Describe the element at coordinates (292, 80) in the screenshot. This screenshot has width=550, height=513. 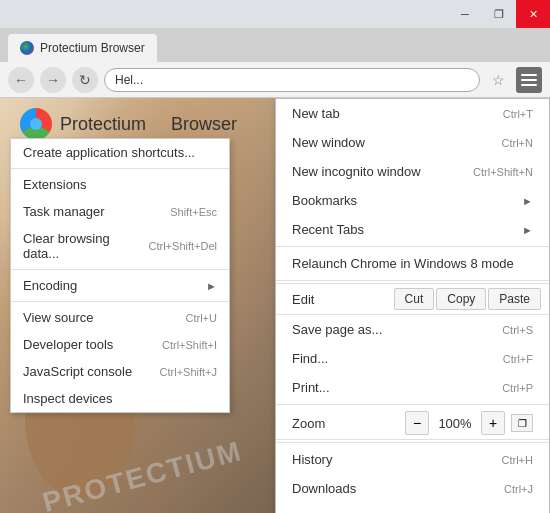
I see `address-bar: Hel...` at that location.